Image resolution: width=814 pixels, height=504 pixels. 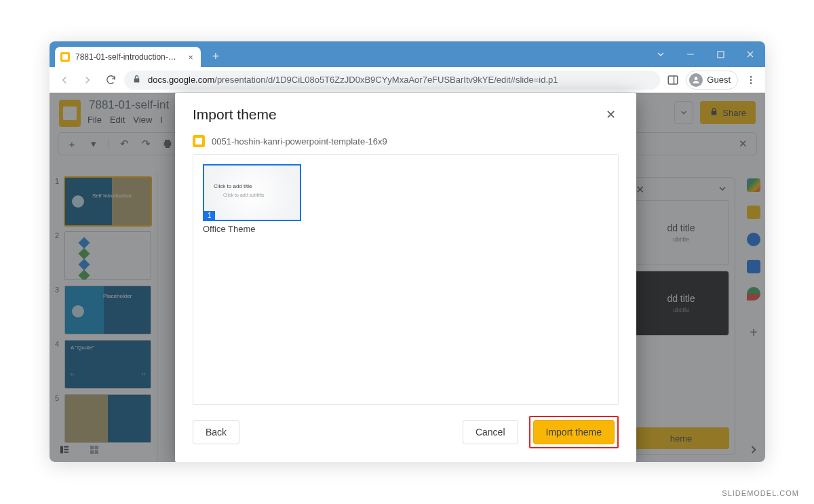 What do you see at coordinates (574, 432) in the screenshot?
I see `import-theme-button-label: Import theme` at bounding box center [574, 432].